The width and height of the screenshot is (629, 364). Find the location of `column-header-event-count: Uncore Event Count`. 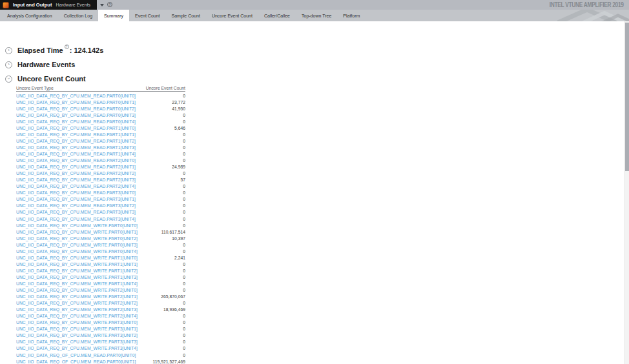

column-header-event-count: Uncore Event Count is located at coordinates (165, 88).